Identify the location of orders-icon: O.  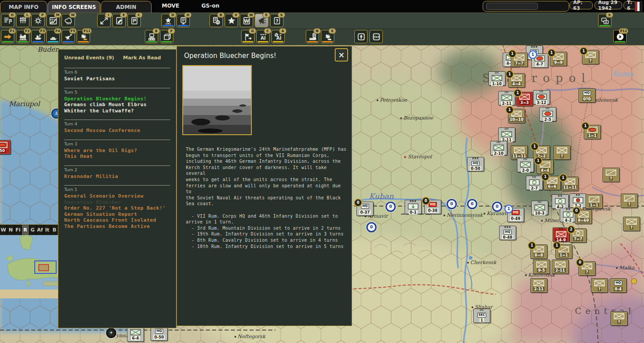
(8, 21).